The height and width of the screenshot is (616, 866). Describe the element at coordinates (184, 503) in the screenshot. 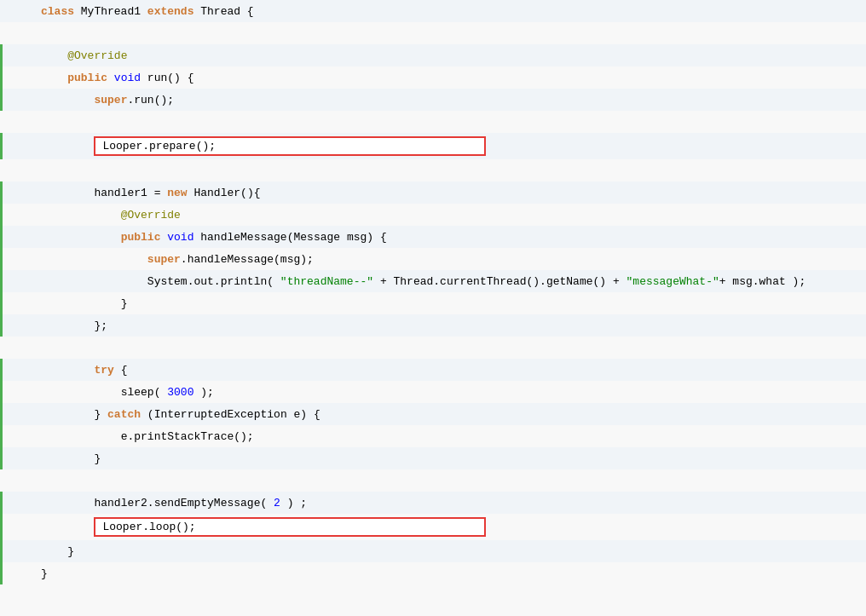

I see `token: handler2.sendEmptyMessage(` at that location.